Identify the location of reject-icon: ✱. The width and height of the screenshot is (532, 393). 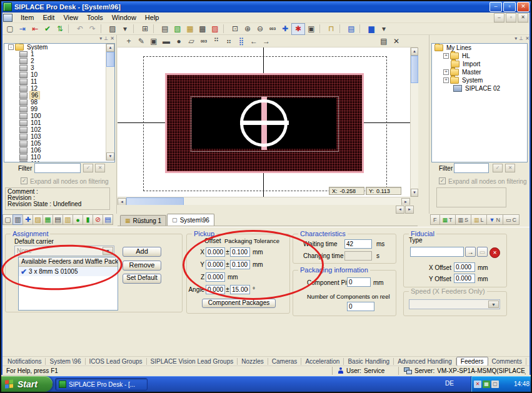
(298, 29).